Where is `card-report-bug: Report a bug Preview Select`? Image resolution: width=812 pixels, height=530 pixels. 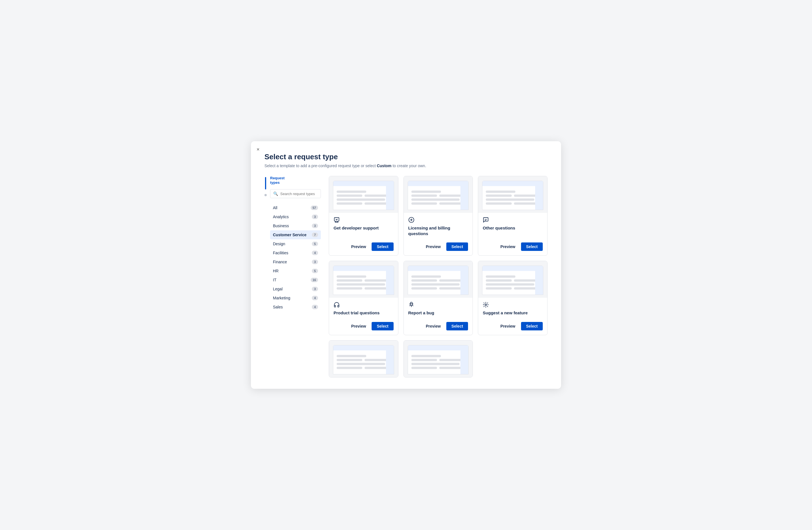 card-report-bug: Report a bug Preview Select is located at coordinates (438, 298).